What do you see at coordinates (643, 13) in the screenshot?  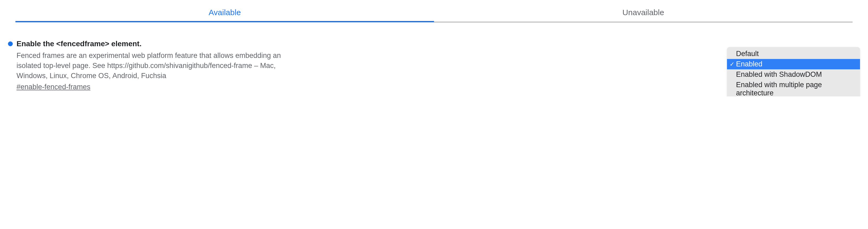 I see `tab-unavailable: Unavailable` at bounding box center [643, 13].